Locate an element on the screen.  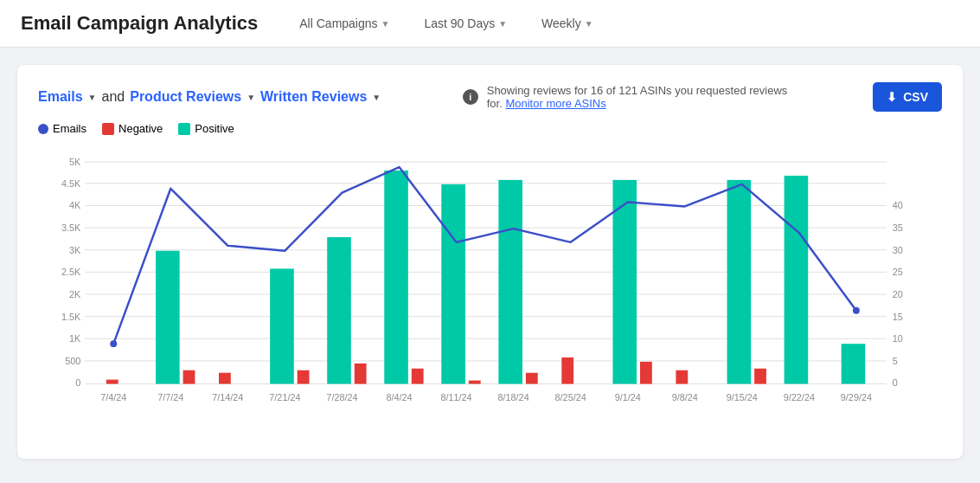
svg-text: 7/14/24 is located at coordinates (227, 397).